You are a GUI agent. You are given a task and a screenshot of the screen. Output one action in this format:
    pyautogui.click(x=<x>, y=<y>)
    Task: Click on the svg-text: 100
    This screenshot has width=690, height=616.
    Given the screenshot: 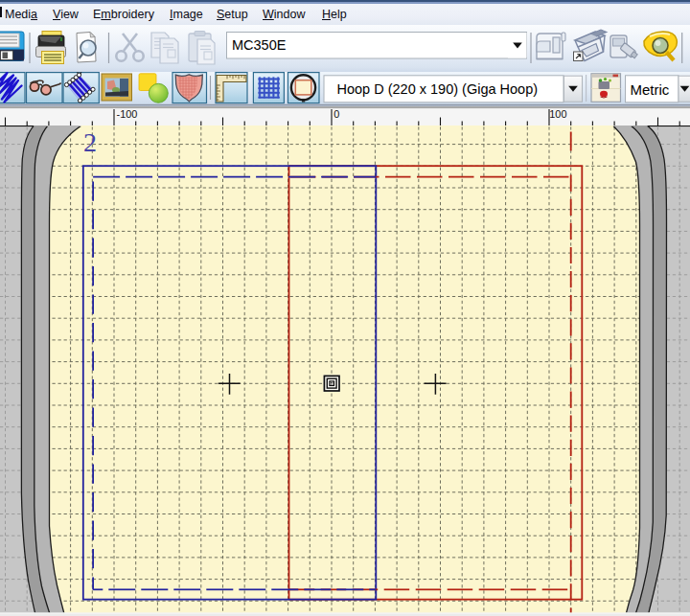 What is the action you would take?
    pyautogui.click(x=558, y=114)
    